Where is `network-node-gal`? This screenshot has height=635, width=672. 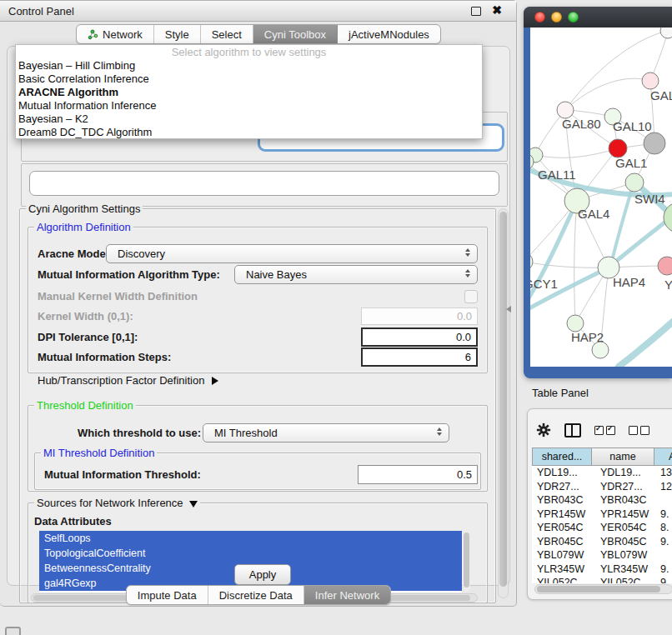
network-node-gal is located at coordinates (650, 81).